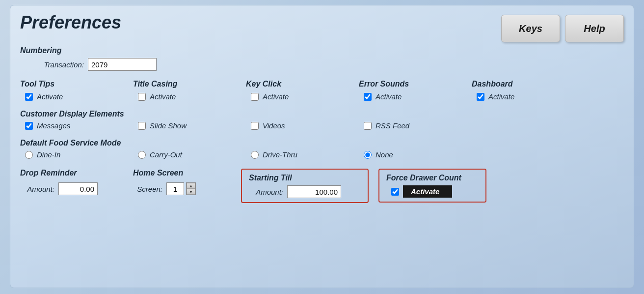 This screenshot has width=644, height=294. Describe the element at coordinates (528, 90) in the screenshot. I see `dashboard-group: Dashboard Activate` at that location.